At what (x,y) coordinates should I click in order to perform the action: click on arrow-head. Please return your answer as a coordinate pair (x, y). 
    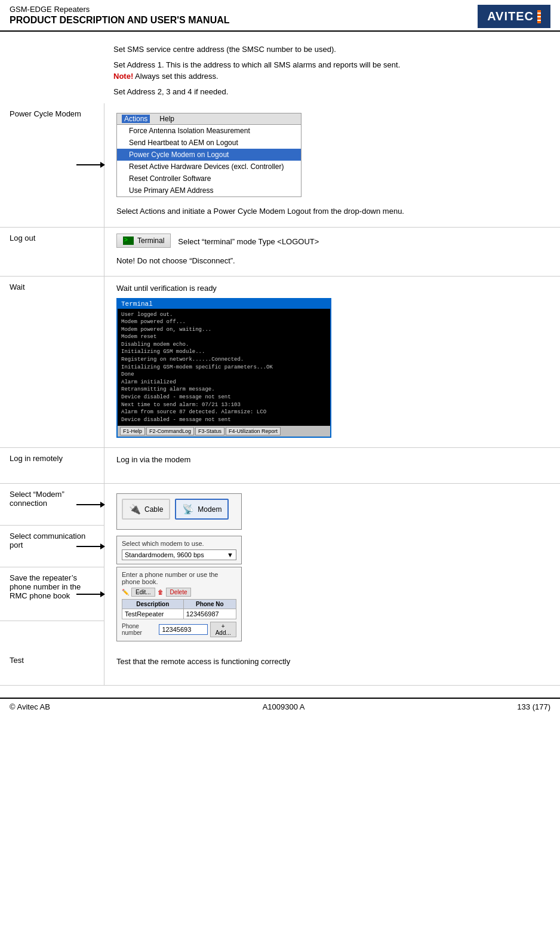
    Looking at the image, I should click on (103, 165).